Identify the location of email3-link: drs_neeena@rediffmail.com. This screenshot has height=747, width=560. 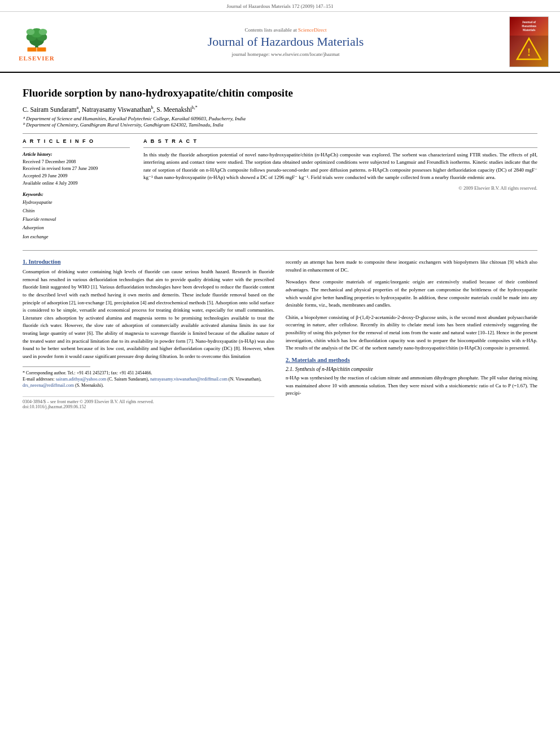
(49, 385).